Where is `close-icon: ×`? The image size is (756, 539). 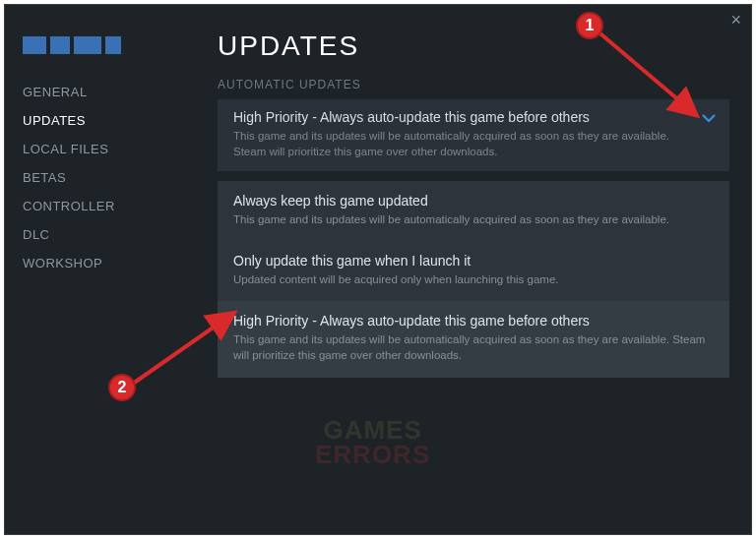 close-icon: × is located at coordinates (736, 20).